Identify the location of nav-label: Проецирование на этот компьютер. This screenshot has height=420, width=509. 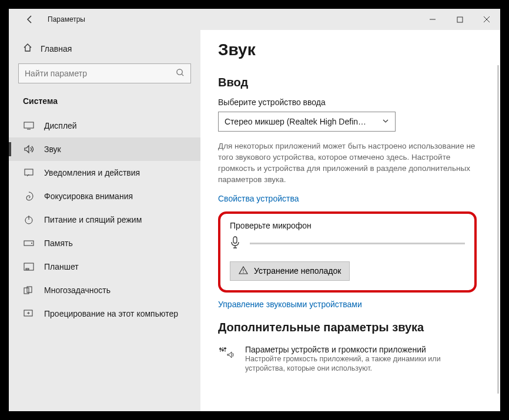
(111, 314).